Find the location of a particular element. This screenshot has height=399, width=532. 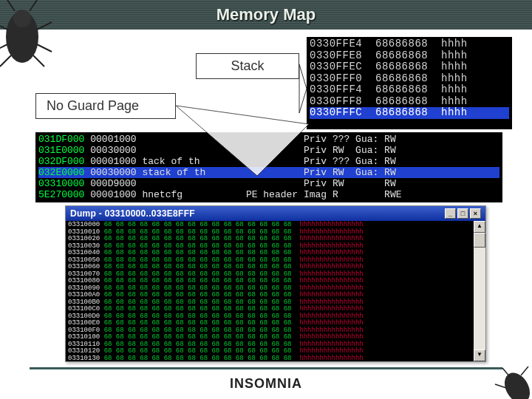

guard-label-text: No Guard Page is located at coordinates (93, 106).